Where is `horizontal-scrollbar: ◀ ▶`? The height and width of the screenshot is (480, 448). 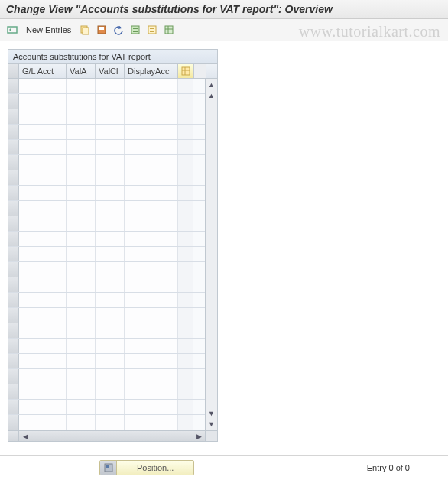 horizontal-scrollbar: ◀ ▶ is located at coordinates (112, 436).